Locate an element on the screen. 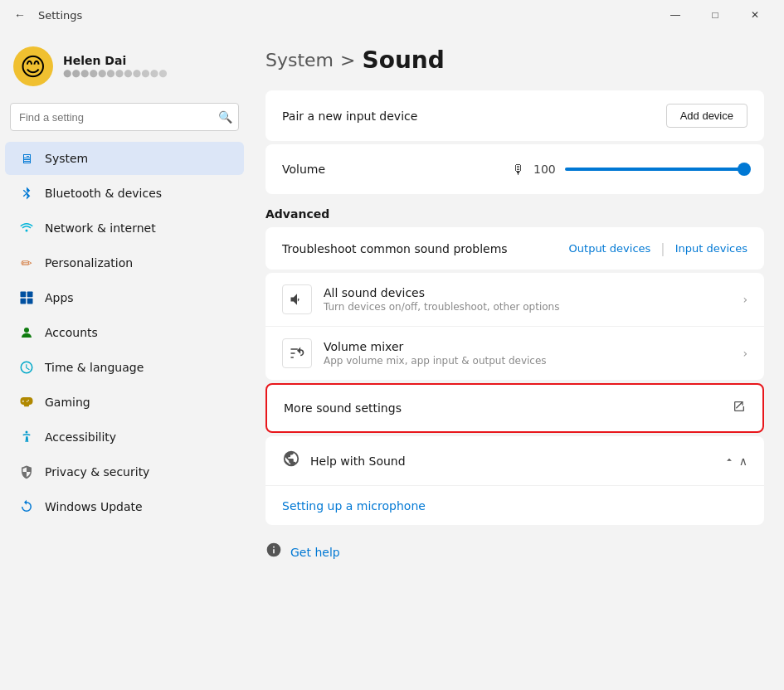  sidebar-item-label: Accessibility is located at coordinates (80, 437).